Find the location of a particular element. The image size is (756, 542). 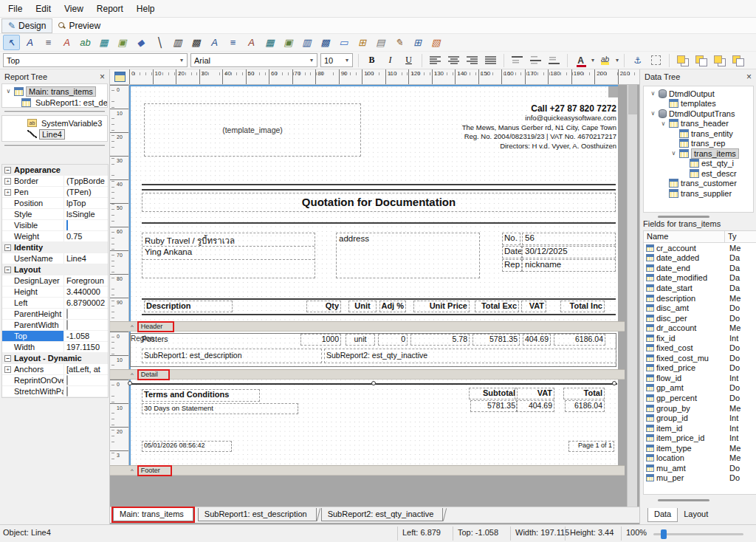

template-image-placeholder: (template_image) is located at coordinates (252, 130).